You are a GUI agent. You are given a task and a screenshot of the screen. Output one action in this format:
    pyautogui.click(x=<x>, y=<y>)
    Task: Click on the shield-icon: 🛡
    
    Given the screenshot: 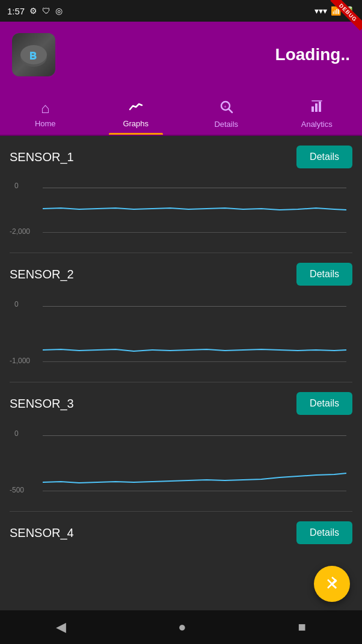 What is the action you would take?
    pyautogui.click(x=46, y=11)
    